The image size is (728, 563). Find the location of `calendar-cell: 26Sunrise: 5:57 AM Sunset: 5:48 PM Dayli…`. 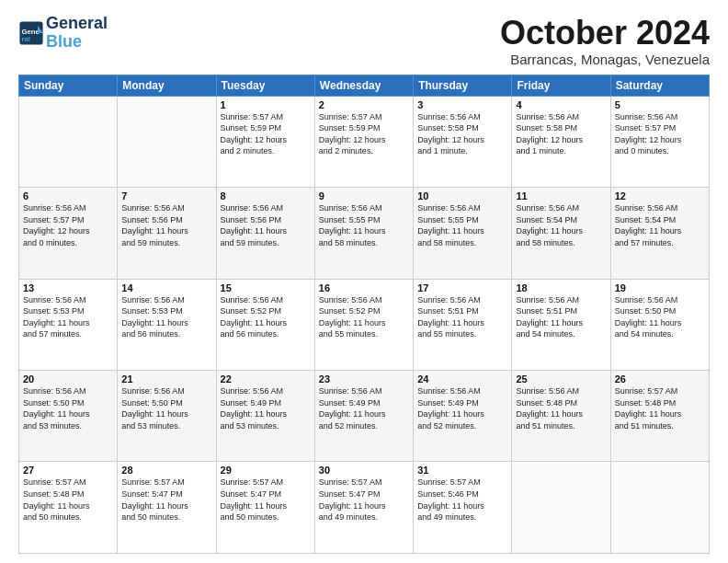

calendar-cell: 26Sunrise: 5:57 AM Sunset: 5:48 PM Dayli… is located at coordinates (660, 416).